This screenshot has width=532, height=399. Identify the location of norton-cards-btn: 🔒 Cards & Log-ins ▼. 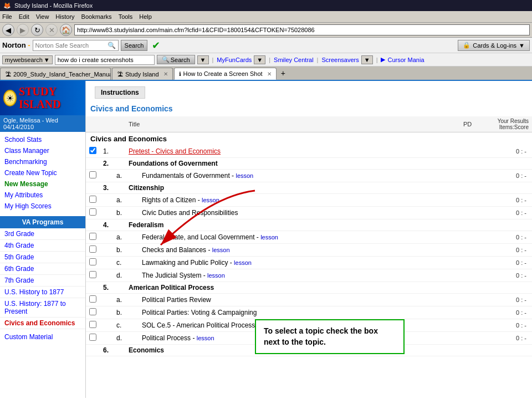
(494, 45).